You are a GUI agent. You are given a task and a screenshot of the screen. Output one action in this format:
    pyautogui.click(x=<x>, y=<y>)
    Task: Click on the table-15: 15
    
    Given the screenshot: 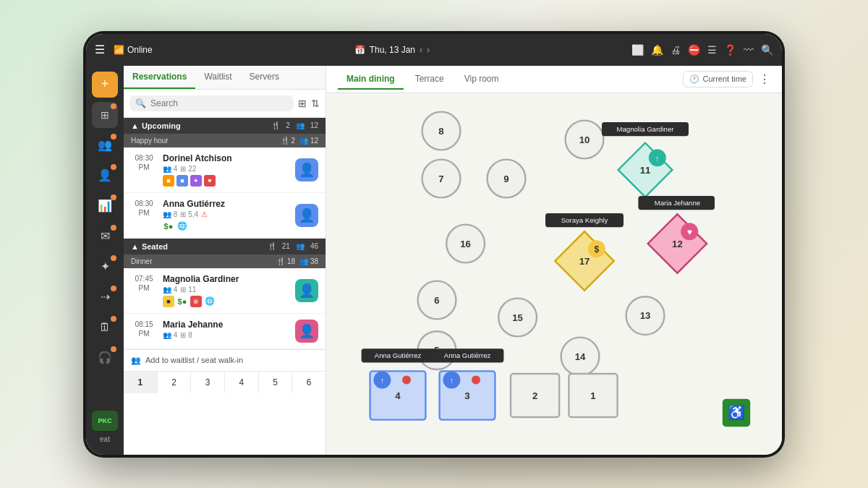 What is the action you would take?
    pyautogui.click(x=518, y=317)
    